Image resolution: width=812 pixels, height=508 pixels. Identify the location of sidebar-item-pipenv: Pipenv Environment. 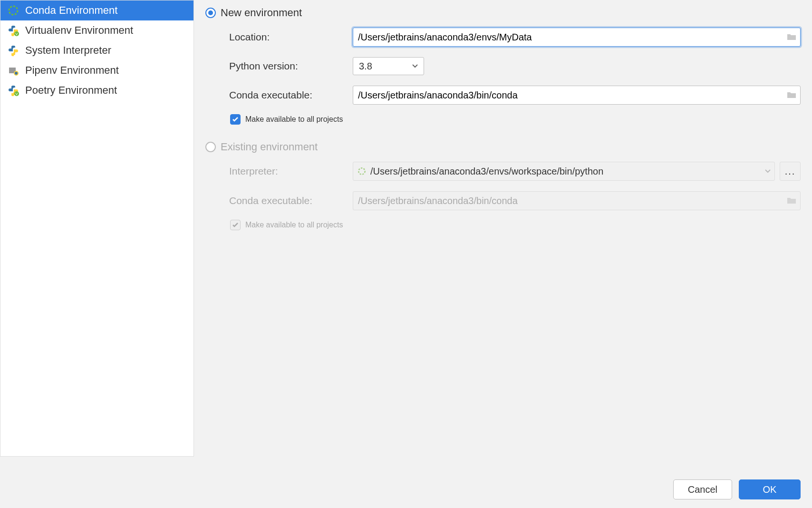
(97, 70).